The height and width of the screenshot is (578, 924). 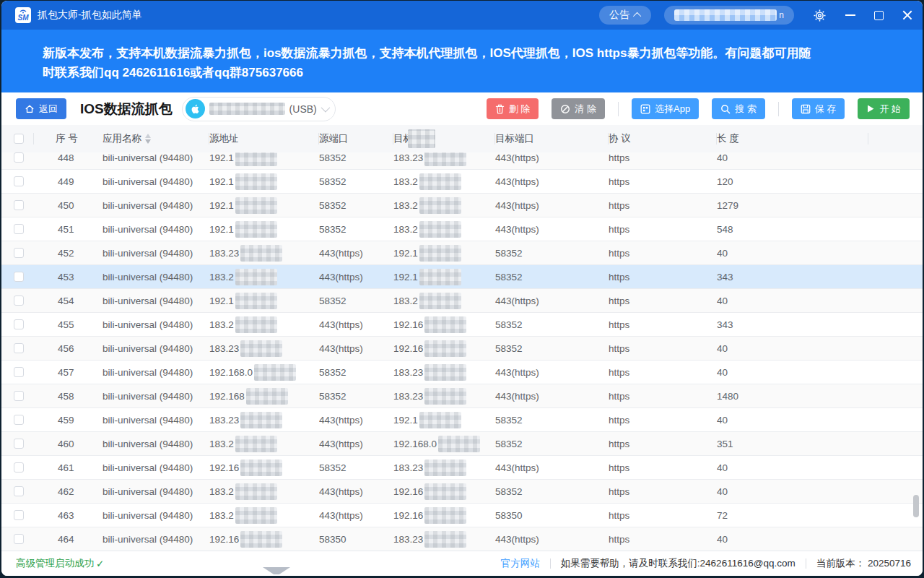 What do you see at coordinates (445, 229) in the screenshot?
I see `cell-dst-address: 183.2` at bounding box center [445, 229].